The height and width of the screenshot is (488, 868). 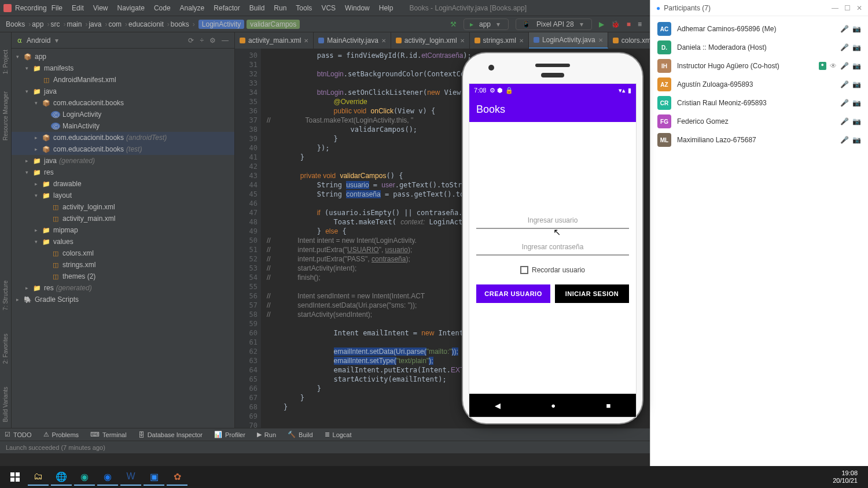 What do you see at coordinates (759, 84) in the screenshot?
I see `participant-row: AZ Agustín Zuloaga-695893 🎤📷` at bounding box center [759, 84].